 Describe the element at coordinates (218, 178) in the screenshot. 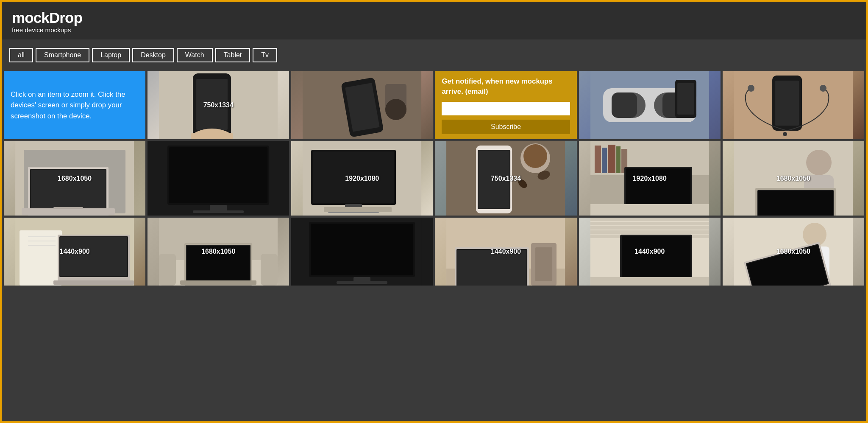

I see `mockup-monitor-dark-1: 1920x1080` at that location.